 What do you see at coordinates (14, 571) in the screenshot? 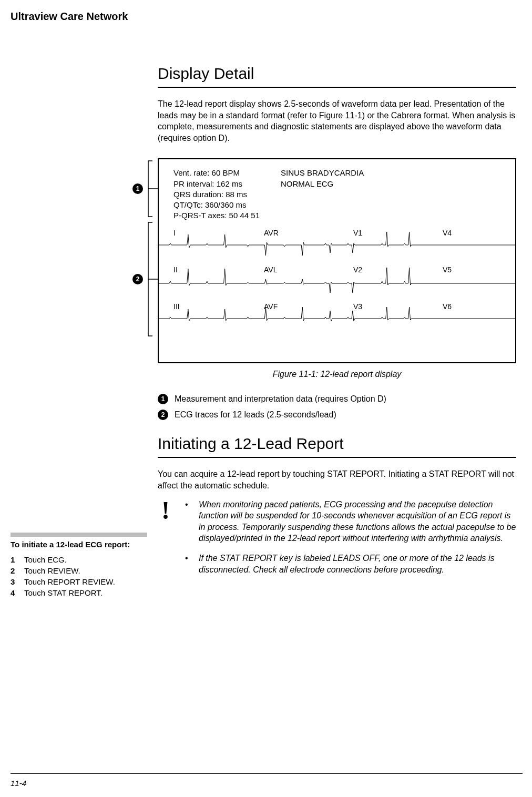
I see `sidenote-num: 2` at bounding box center [14, 571].